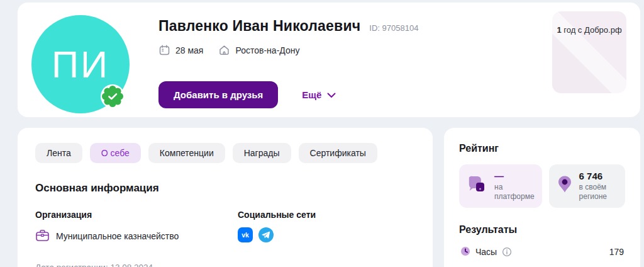 The width and height of the screenshot is (644, 267). What do you see at coordinates (338, 153) in the screenshot?
I see `tab-certificates: Сертификаты` at bounding box center [338, 153].